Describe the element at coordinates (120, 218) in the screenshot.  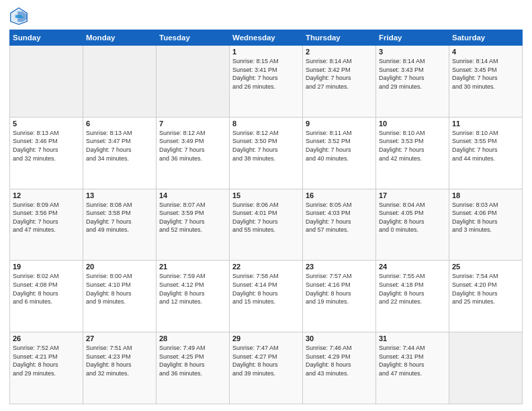
I see `day-info: Sunrise: 8:08 AM Sunset: 3:58 PM Dayligh…` at that location.